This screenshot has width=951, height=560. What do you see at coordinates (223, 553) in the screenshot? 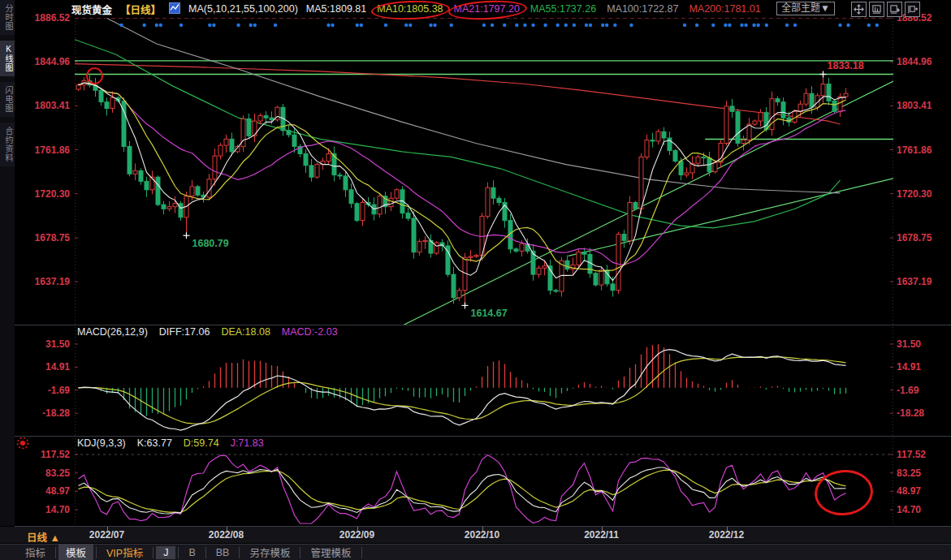
I see `bottom-tab-5: BB` at bounding box center [223, 553].